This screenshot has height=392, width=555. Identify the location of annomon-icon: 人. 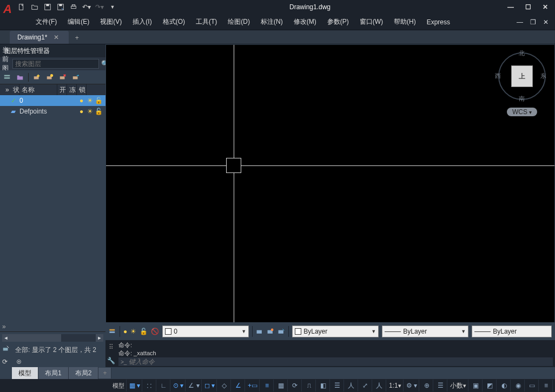
(352, 386).